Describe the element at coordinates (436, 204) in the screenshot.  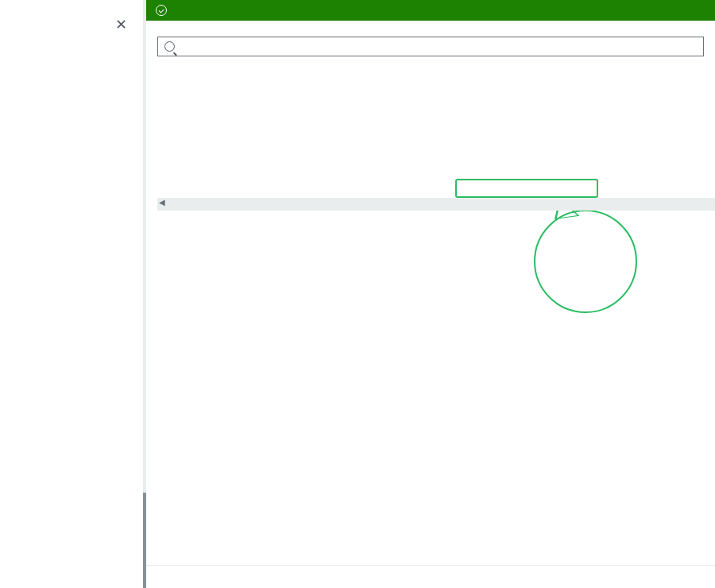
I see `horizontal-scrollbar` at that location.